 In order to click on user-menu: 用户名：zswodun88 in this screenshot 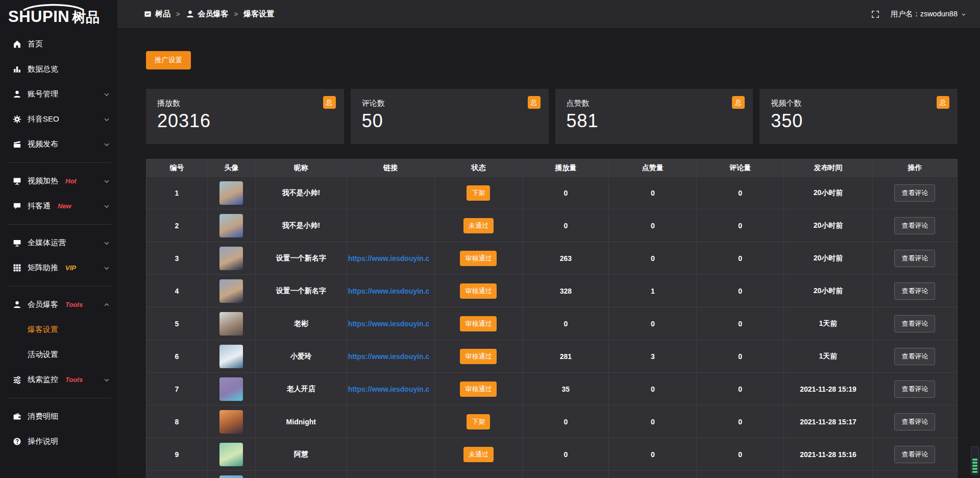, I will do `click(929, 14)`.